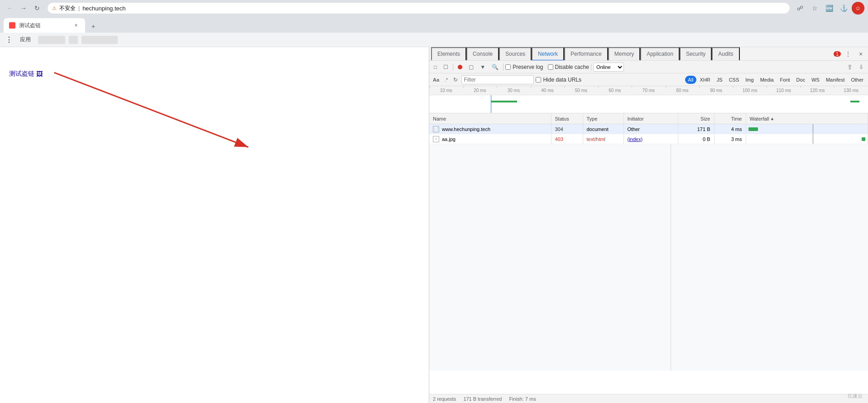  I want to click on page-link-text: 测试盗链, so click(22, 74).